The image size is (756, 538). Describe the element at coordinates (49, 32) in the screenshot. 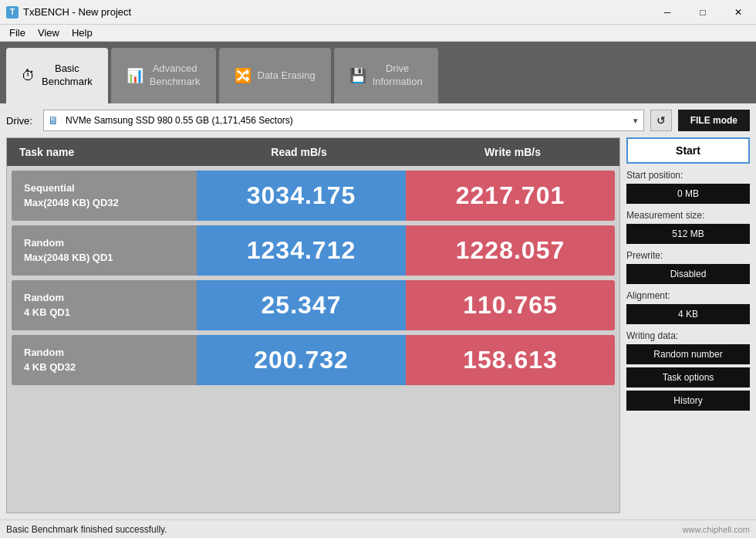

I see `menu-view: View` at that location.